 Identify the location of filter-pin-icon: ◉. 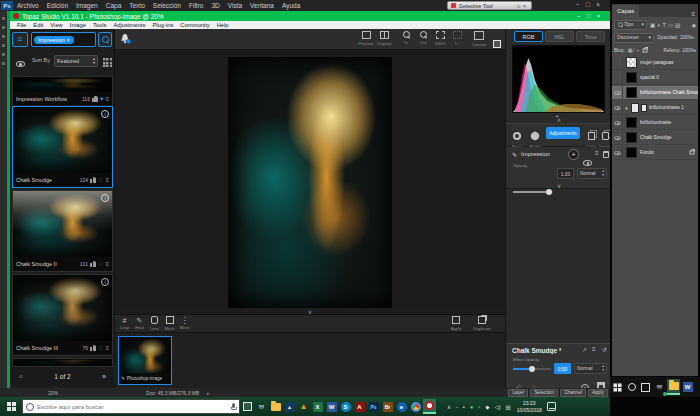
(694, 25).